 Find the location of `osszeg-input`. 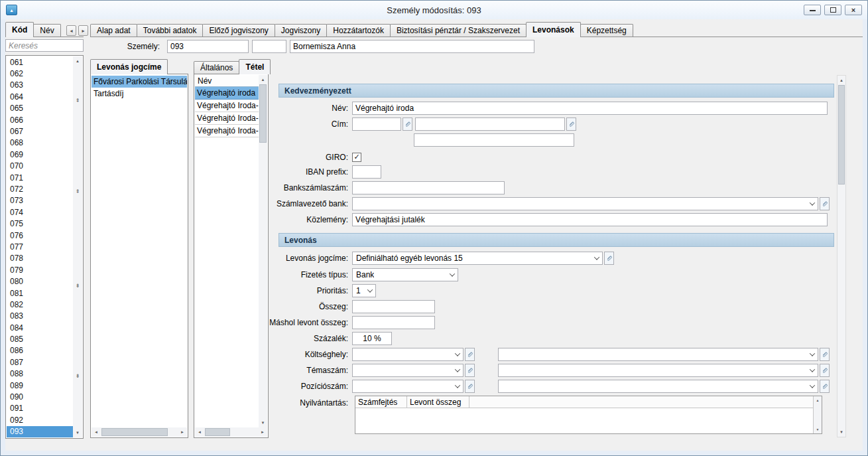

osszeg-input is located at coordinates (394, 307).